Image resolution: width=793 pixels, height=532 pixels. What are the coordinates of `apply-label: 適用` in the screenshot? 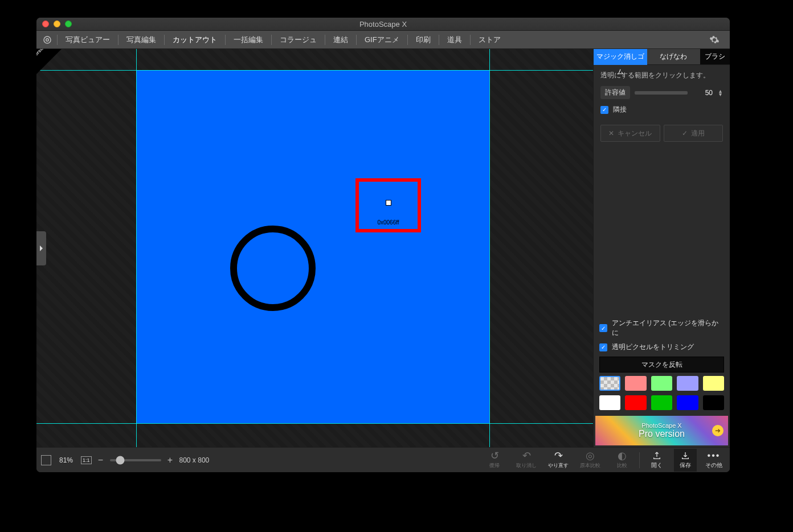 It's located at (698, 133).